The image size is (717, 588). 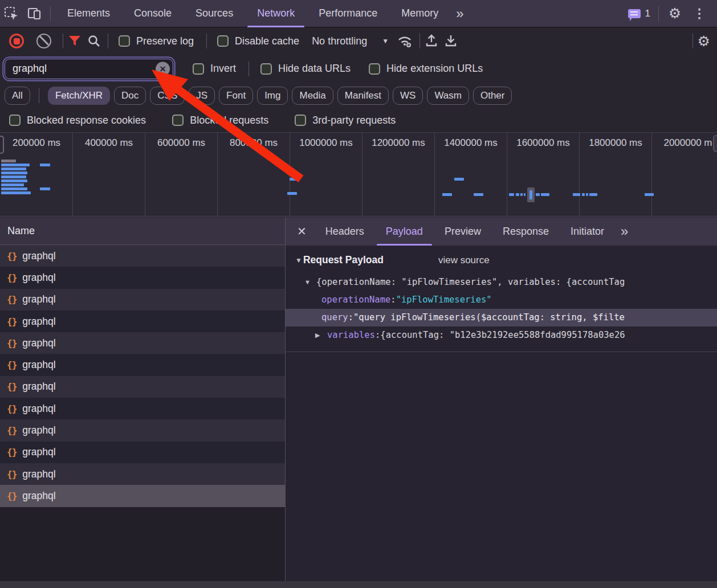 What do you see at coordinates (358, 120) in the screenshot?
I see `more-filters-row: Blocked response cookiesBlocked requests…` at bounding box center [358, 120].